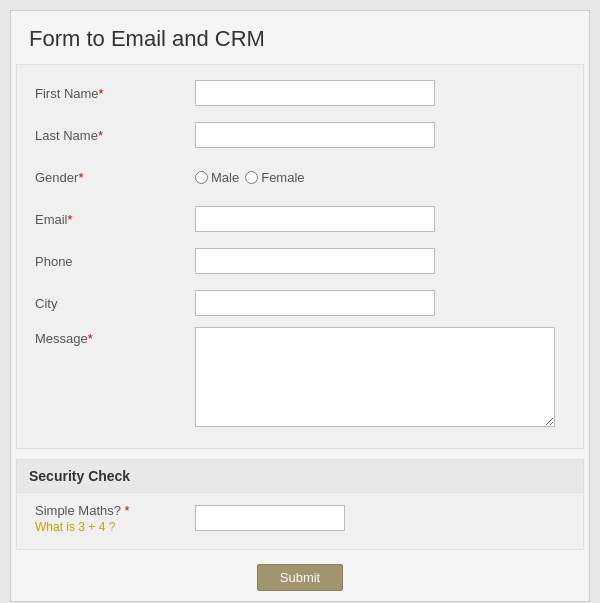 This screenshot has width=600, height=603. What do you see at coordinates (115, 262) in the screenshot?
I see `phone-label: Phone` at bounding box center [115, 262].